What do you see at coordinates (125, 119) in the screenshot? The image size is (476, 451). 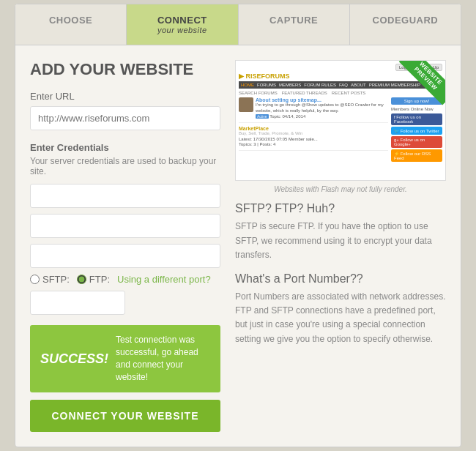 I see `url-input` at bounding box center [125, 119].